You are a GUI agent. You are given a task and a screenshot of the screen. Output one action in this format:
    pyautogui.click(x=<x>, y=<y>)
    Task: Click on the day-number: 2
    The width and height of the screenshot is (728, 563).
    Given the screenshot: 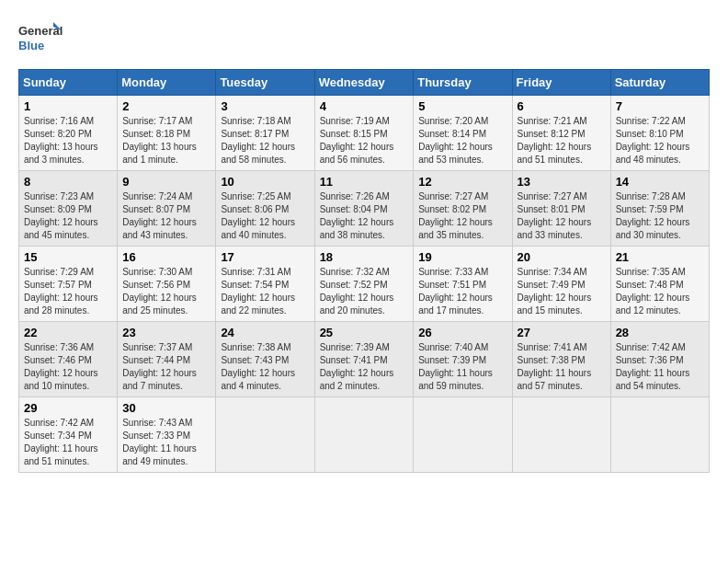 What is the action you would take?
    pyautogui.click(x=166, y=107)
    